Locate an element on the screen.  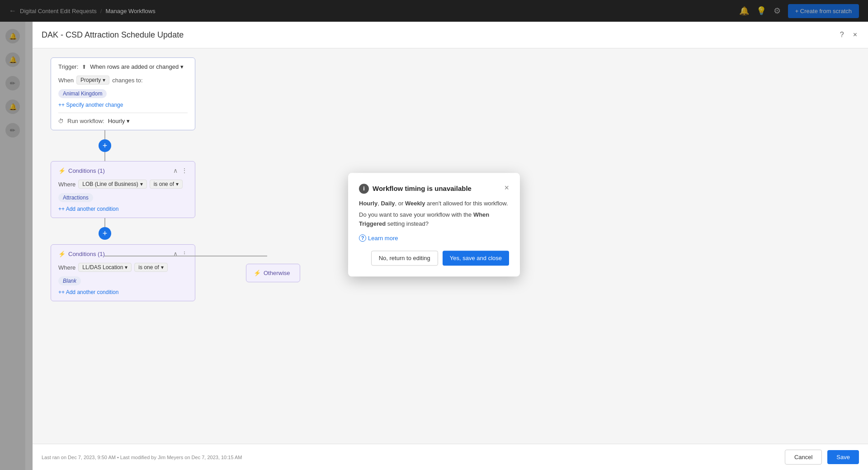
workflow-close-button: × is located at coordinates (855, 35).